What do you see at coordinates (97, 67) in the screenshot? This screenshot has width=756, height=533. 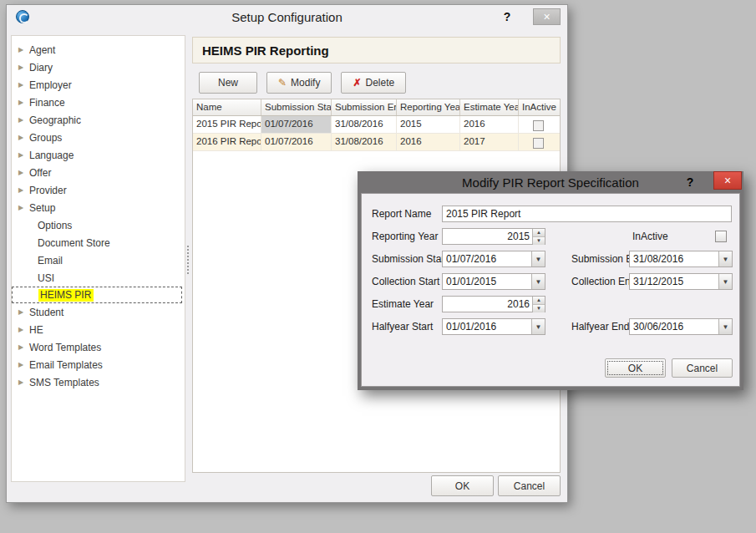 I see `sidebar-item-diary: ▶Diary` at bounding box center [97, 67].